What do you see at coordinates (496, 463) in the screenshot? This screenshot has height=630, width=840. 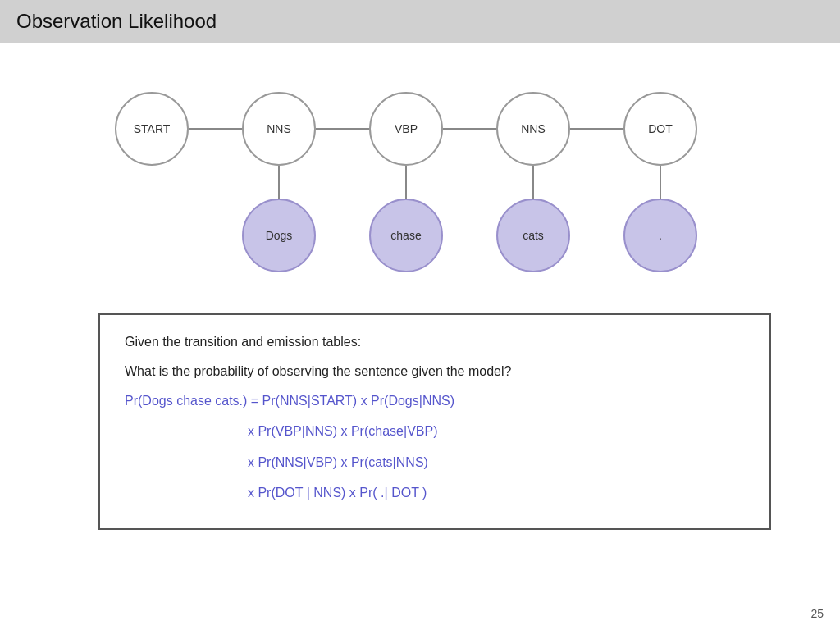 I see `formula-line3: x Pr(NNS|VBP) x Pr(cats|NNS)` at bounding box center [496, 463].